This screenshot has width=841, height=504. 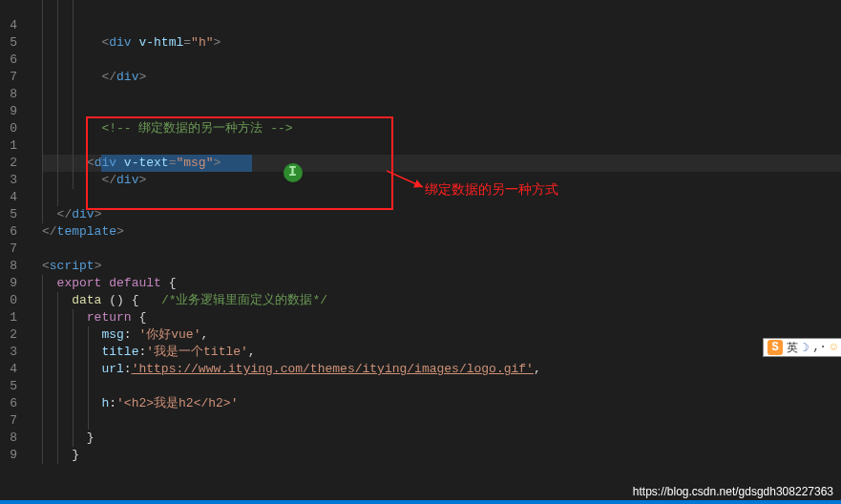 I want to click on ime-logo-icon: S, so click(x=775, y=347).